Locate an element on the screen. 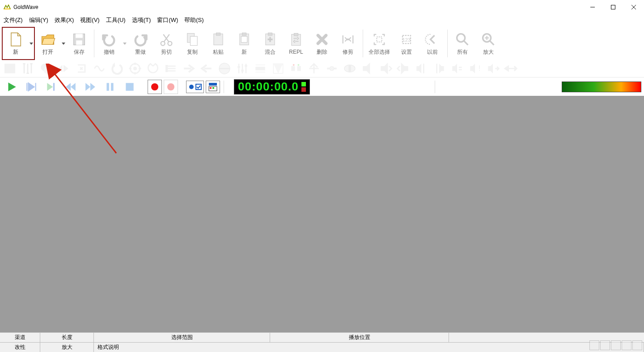 The image size is (644, 352). redo-button: 重做 is located at coordinates (140, 43).